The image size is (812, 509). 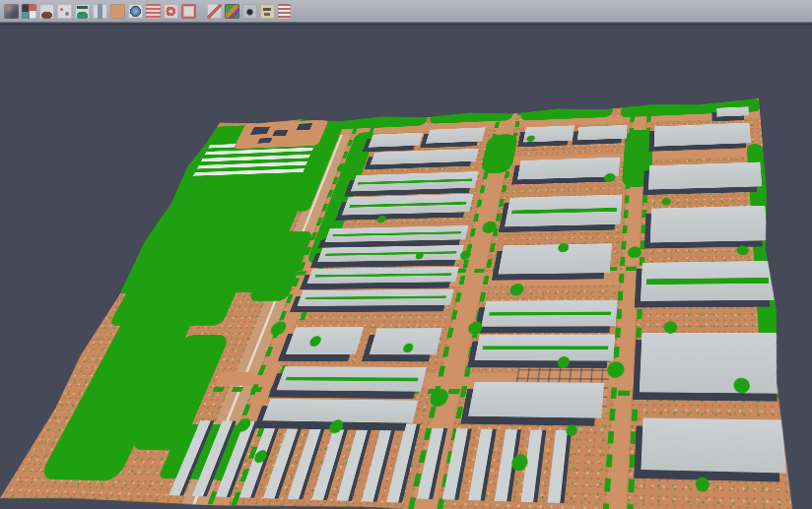 I want to click on camera-icon, so click(x=250, y=12).